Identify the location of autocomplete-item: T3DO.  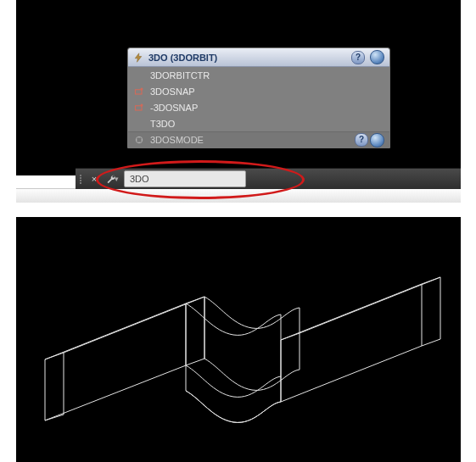
(259, 124).